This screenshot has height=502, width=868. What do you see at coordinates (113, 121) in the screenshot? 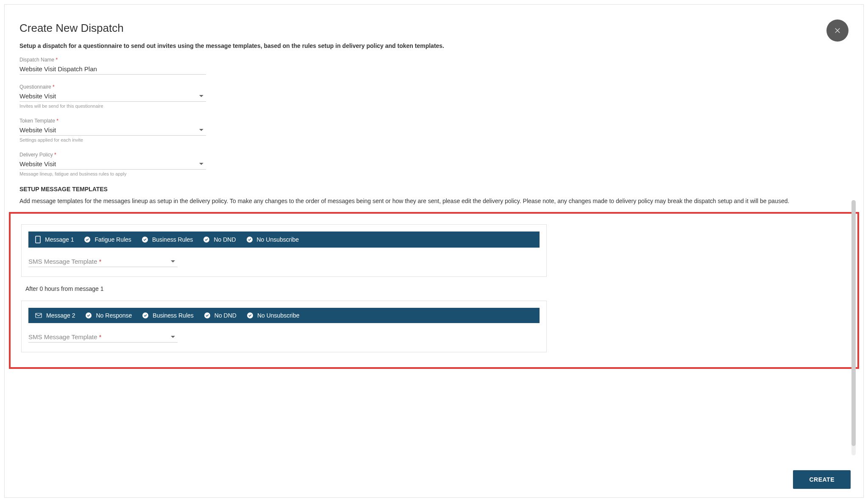
I see `token-template-label: Token Template *` at bounding box center [113, 121].